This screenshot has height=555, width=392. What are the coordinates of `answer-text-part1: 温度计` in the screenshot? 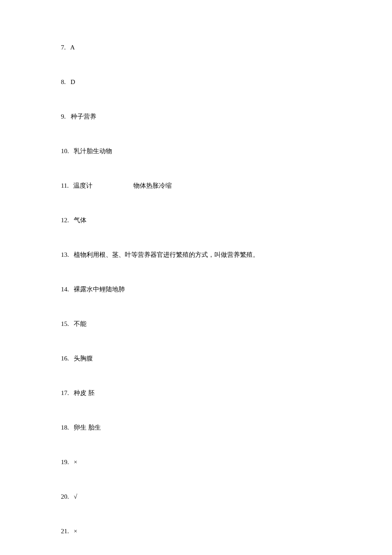 It's located at (83, 186).